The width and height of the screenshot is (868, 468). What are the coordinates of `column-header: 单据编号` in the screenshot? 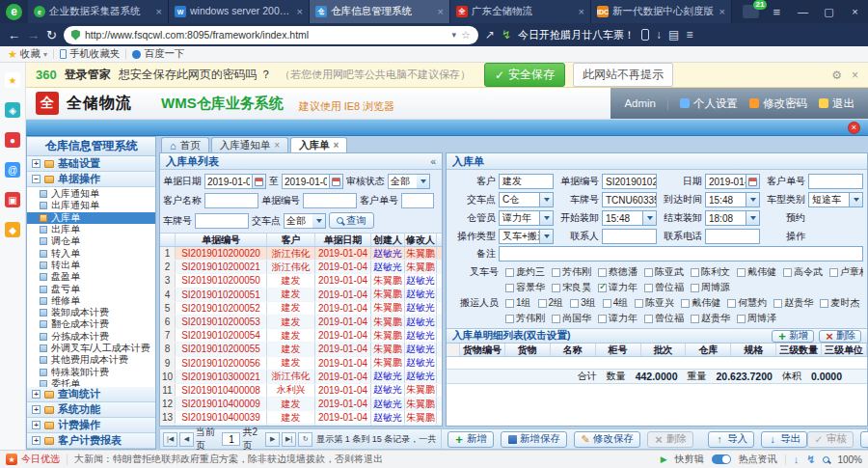 It's located at (222, 239).